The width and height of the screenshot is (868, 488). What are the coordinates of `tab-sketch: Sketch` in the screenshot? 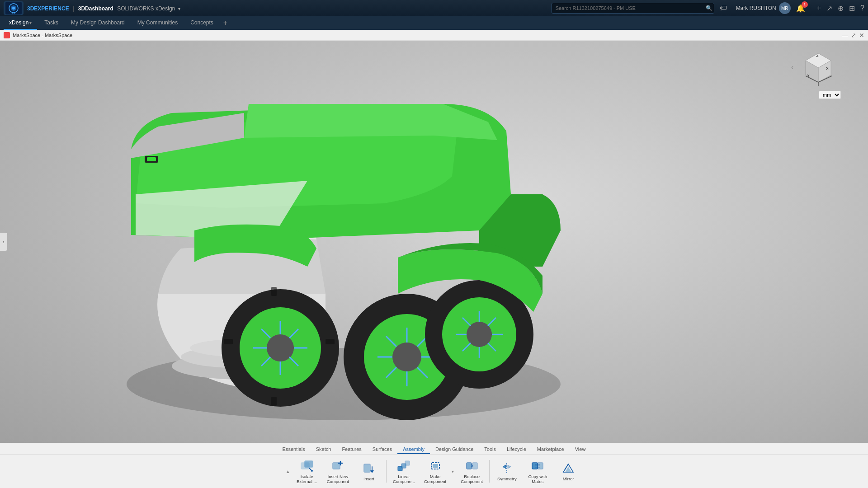 It's located at (324, 450).